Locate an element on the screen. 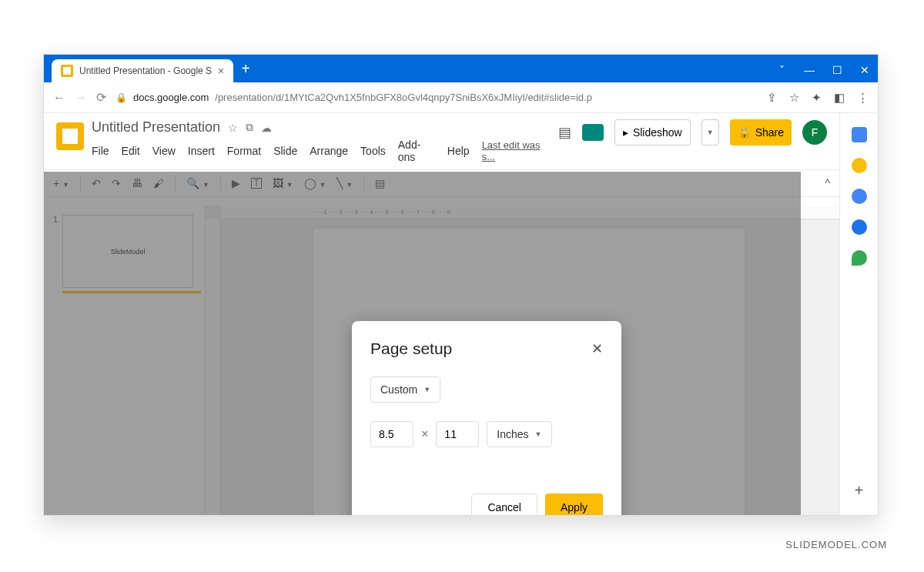 The height and width of the screenshot is (572, 924). print-button: 🖶 is located at coordinates (137, 183).